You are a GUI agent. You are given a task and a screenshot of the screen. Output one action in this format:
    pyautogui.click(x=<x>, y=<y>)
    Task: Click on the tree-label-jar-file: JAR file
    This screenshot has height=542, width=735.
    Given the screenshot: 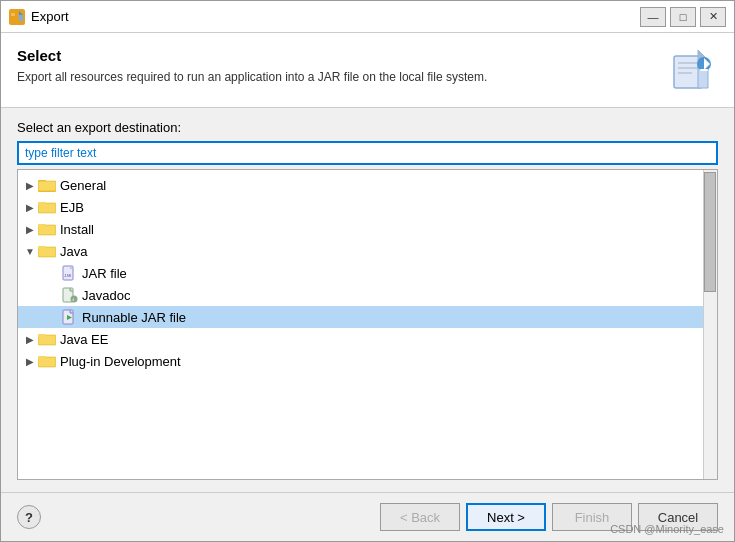 What is the action you would take?
    pyautogui.click(x=104, y=274)
    